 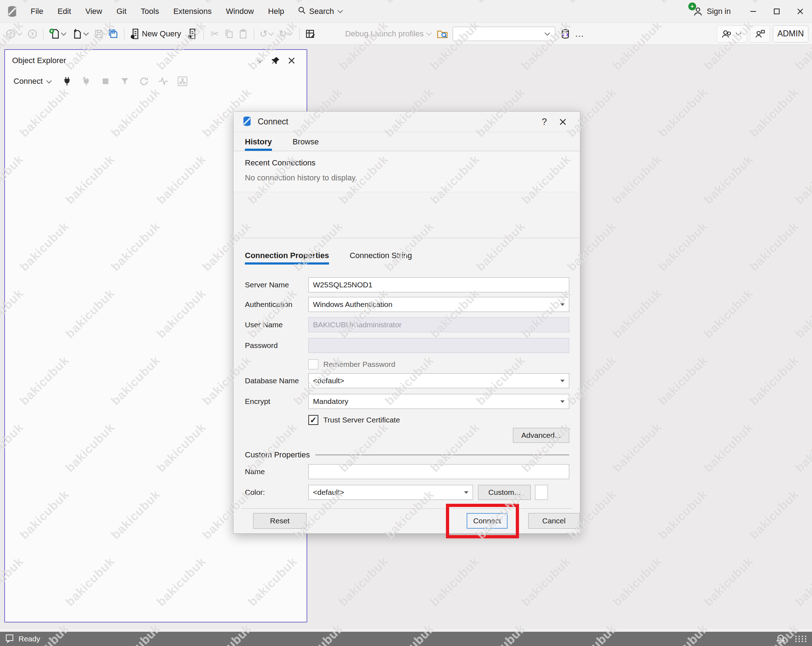 I want to click on help-button: ?, so click(x=545, y=122).